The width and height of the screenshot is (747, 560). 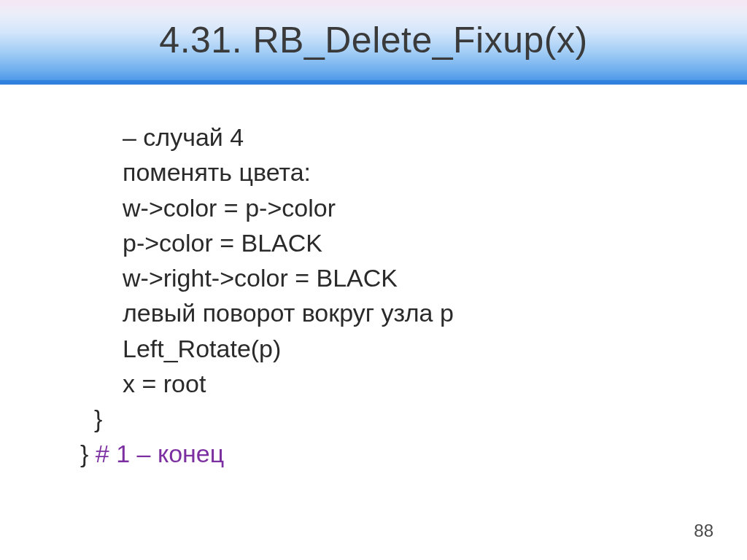 I want to click on code-line: w->color = p->color, so click(x=388, y=208).